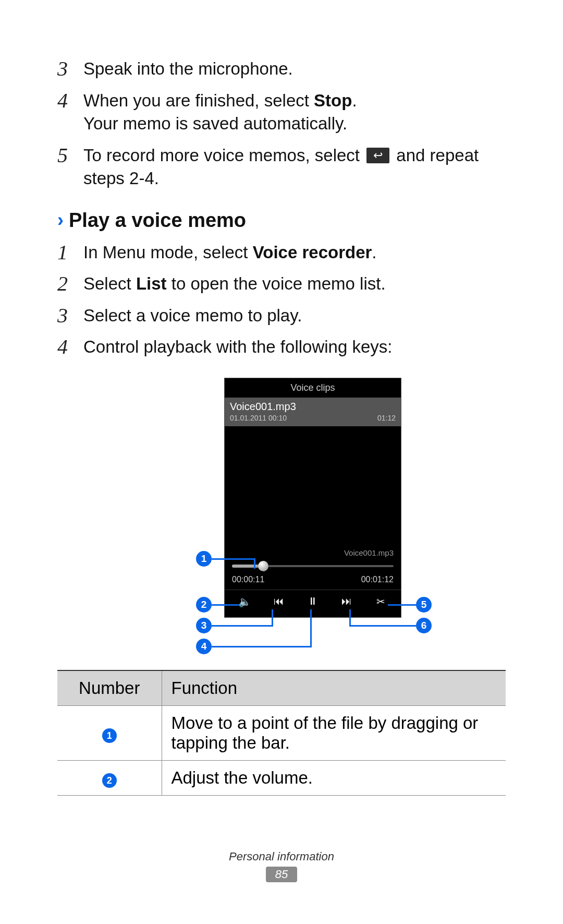 This screenshot has width=563, height=924. Describe the element at coordinates (263, 566) in the screenshot. I see `progress-thumb` at that location.